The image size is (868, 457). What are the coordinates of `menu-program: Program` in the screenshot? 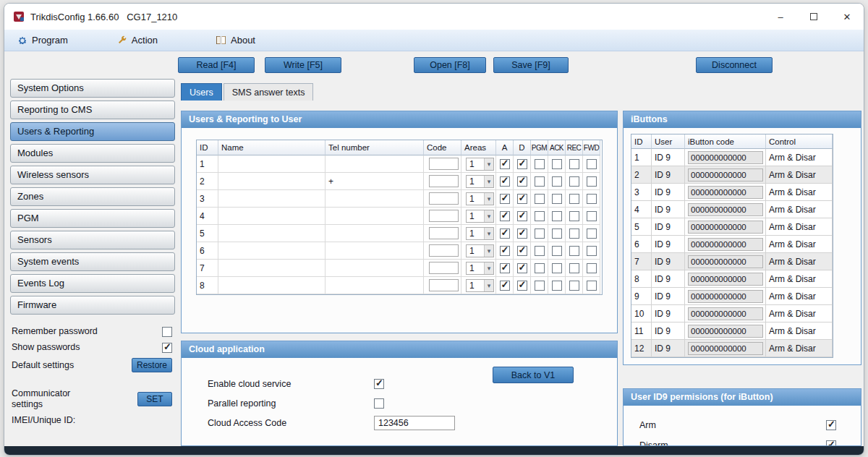 It's located at (43, 40).